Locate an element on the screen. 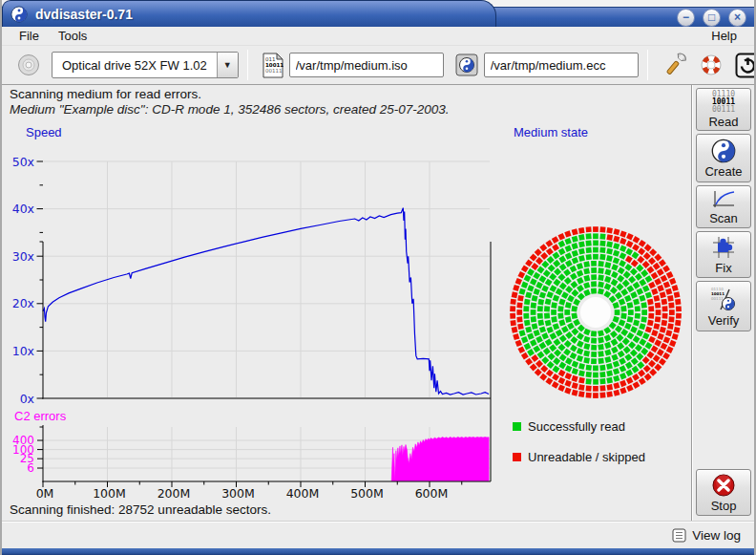 The width and height of the screenshot is (756, 555). footer-bar: View log is located at coordinates (378, 535).